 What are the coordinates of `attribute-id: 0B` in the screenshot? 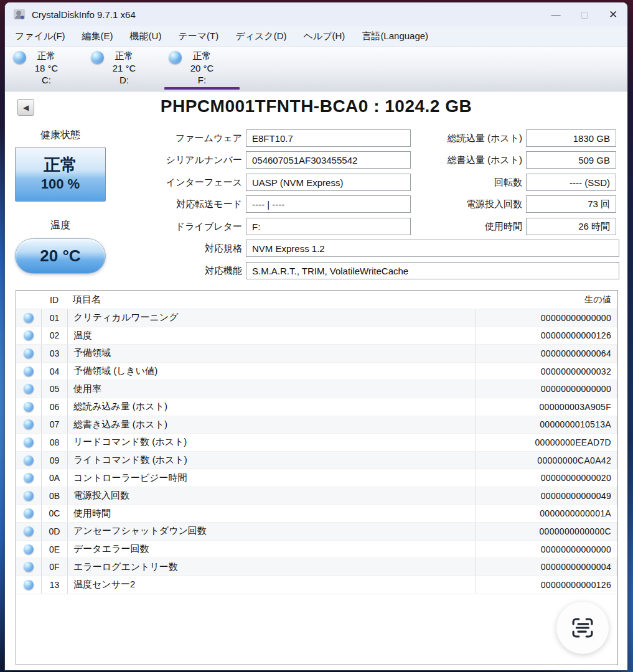 It's located at (54, 496).